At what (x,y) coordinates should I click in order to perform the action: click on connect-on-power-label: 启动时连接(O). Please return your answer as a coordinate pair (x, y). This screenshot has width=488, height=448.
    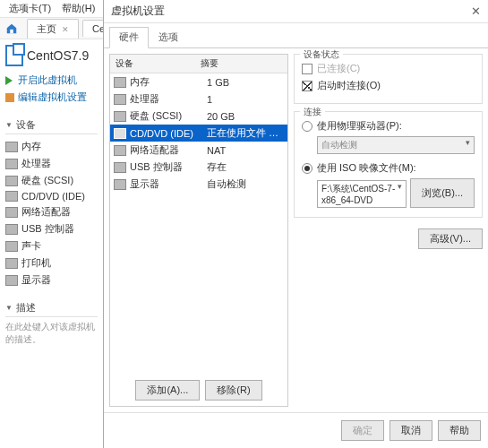
    Looking at the image, I should click on (349, 86).